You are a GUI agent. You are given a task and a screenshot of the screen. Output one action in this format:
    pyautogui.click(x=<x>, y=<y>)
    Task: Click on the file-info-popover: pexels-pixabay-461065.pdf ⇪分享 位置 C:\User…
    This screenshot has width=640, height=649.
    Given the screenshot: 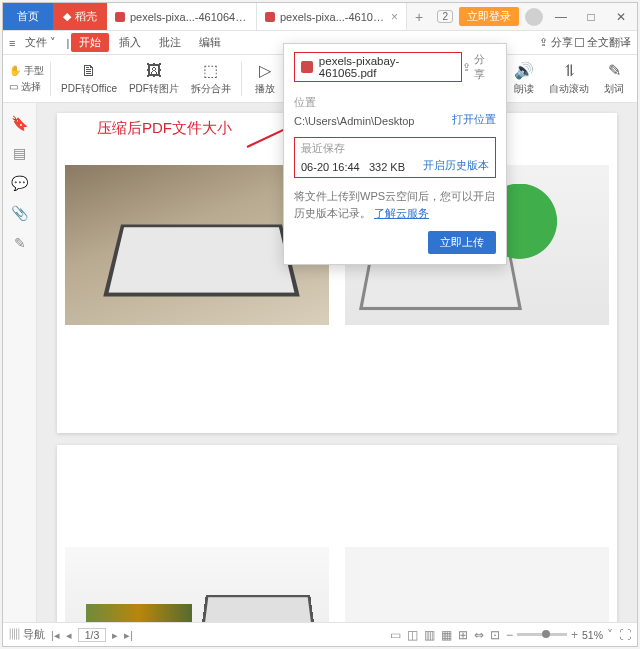 What is the action you would take?
    pyautogui.click(x=395, y=154)
    